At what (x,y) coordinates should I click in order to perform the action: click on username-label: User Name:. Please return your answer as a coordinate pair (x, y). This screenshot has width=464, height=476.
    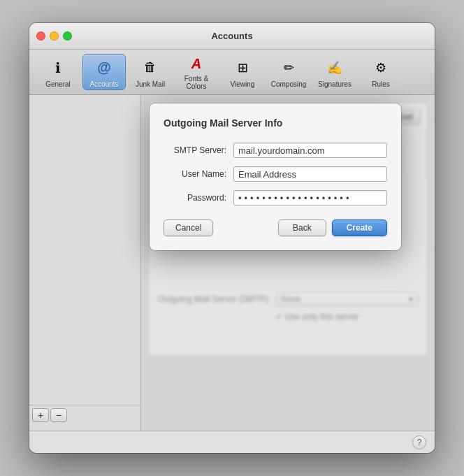
    Looking at the image, I should click on (198, 174).